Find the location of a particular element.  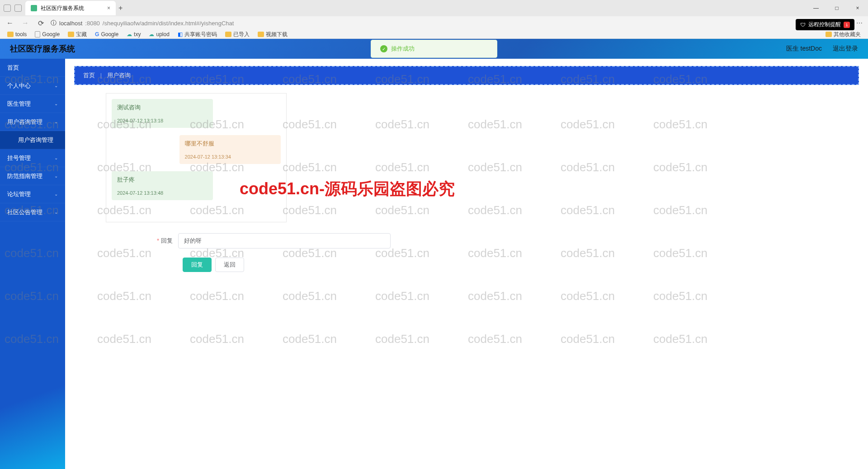

back-button: ← is located at coordinates (10, 23).